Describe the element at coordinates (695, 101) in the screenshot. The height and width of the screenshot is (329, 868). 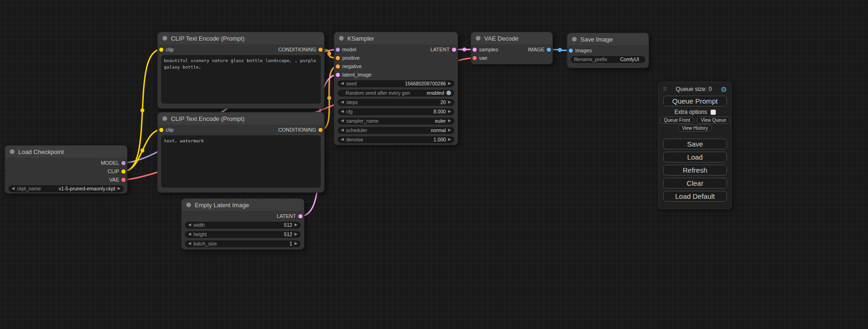
I see `queue-prompt-button: Queue Prompt` at that location.